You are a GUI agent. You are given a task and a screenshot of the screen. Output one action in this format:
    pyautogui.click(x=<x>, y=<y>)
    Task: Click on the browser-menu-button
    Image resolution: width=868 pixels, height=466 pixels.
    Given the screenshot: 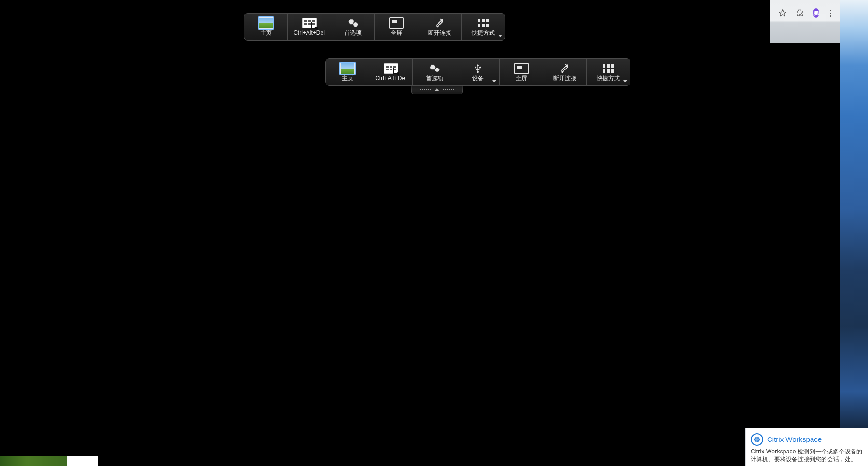 What is the action you would take?
    pyautogui.click(x=830, y=13)
    